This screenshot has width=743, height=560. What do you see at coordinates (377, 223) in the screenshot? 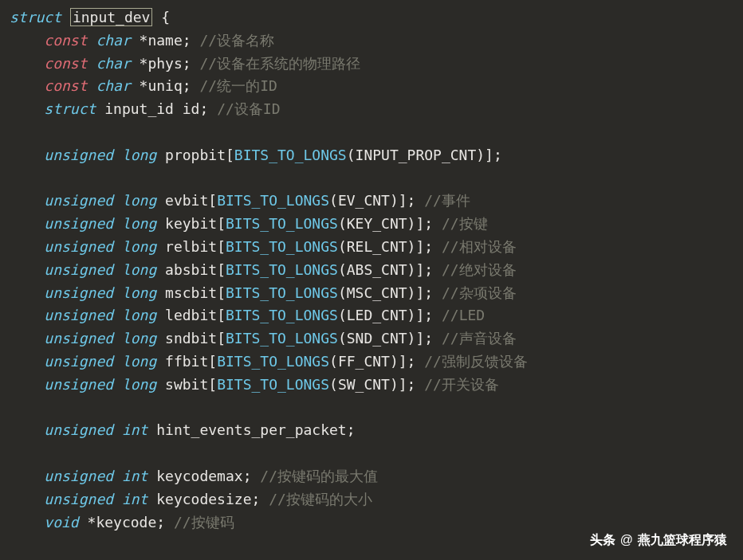
I see `macro-arg: KEY_CNT` at bounding box center [377, 223].